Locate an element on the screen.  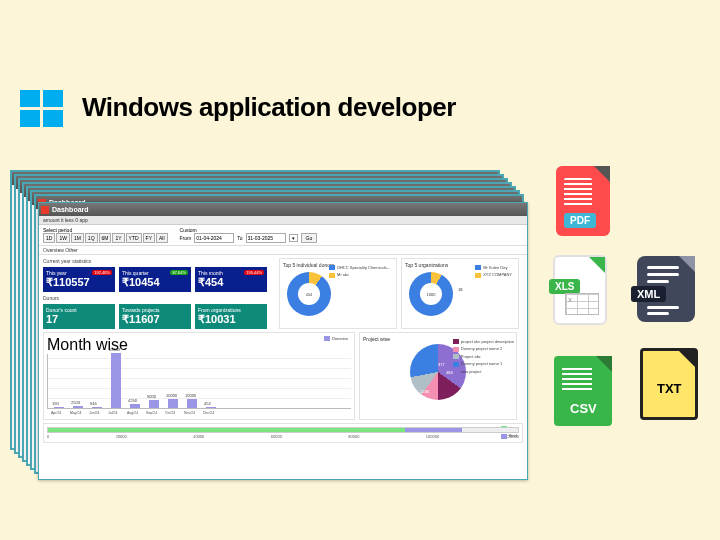
date-picker-icon: ▾ is located at coordinates (294, 238).